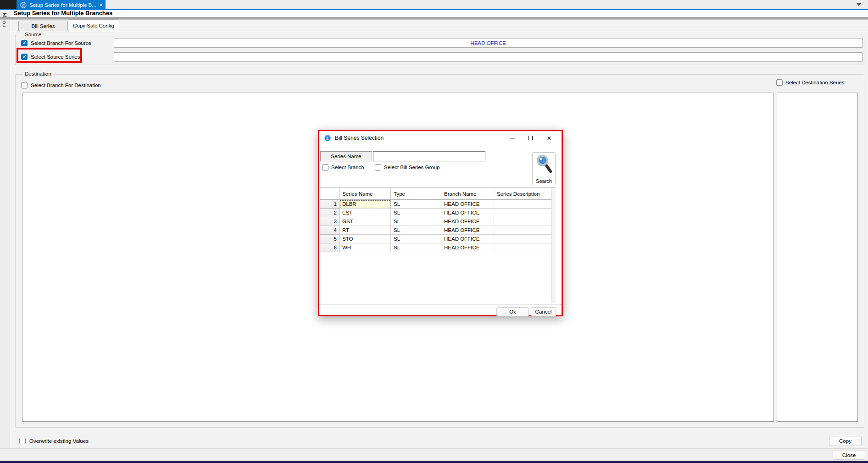 Image resolution: width=868 pixels, height=463 pixels. Describe the element at coordinates (815, 83) in the screenshot. I see `select-destination-series-label: Select Destination Series` at that location.